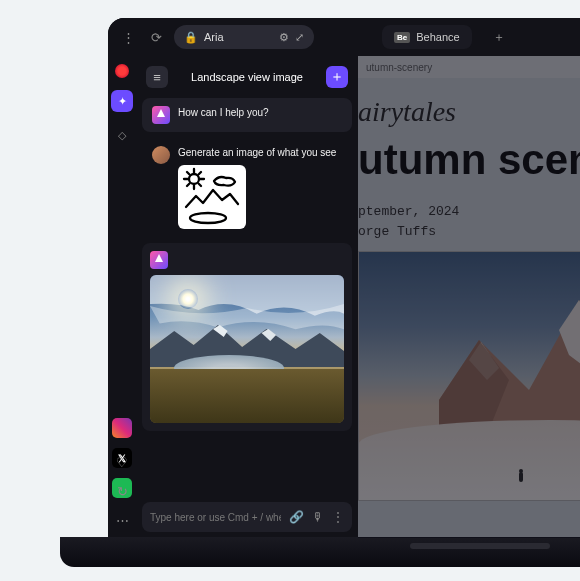 The height and width of the screenshot is (581, 580). Describe the element at coordinates (337, 77) in the screenshot. I see `aria-new-chat-button: ＋` at that location.